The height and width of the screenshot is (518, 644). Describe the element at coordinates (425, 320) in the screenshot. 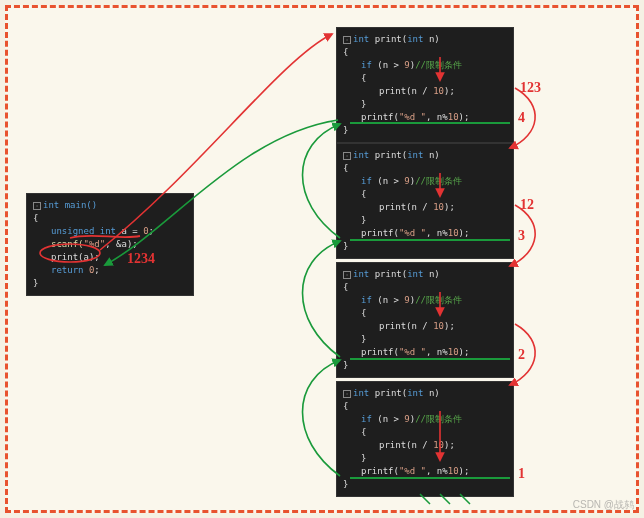

I see `code-box-print-3: -int print(int n) { if (n > 9)//限制条件 { p…` at that location.